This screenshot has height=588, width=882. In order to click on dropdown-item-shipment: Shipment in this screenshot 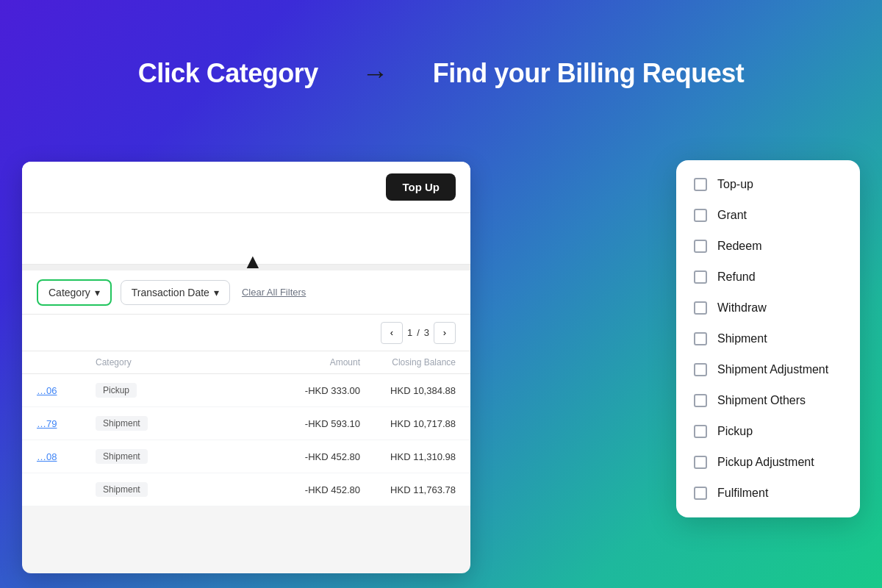, I will do `click(768, 339)`.